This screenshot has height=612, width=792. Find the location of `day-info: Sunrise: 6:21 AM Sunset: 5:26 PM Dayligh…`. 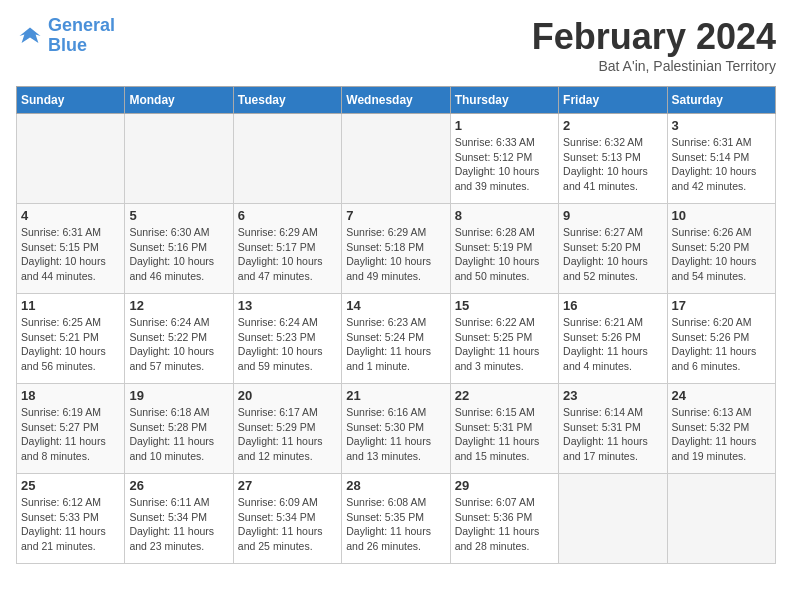

day-info: Sunrise: 6:21 AM Sunset: 5:26 PM Dayligh… is located at coordinates (612, 344).